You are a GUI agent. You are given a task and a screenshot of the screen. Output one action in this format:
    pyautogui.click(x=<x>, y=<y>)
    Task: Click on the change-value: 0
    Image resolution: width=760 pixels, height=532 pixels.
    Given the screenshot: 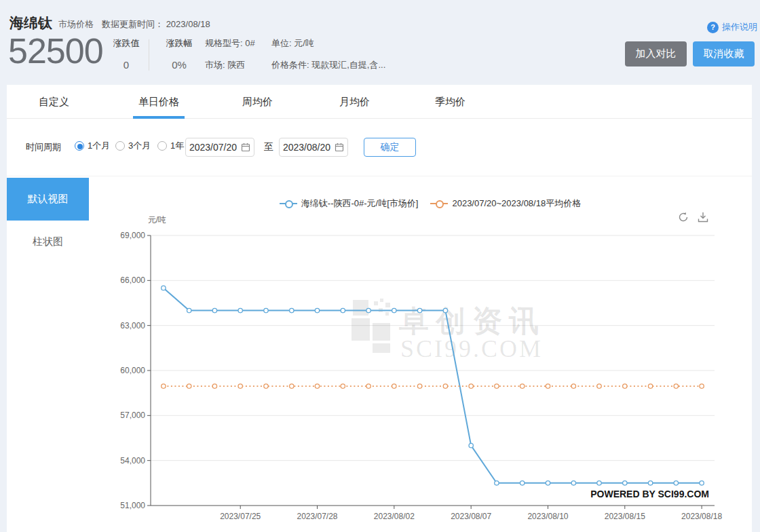 What is the action you would take?
    pyautogui.click(x=126, y=65)
    